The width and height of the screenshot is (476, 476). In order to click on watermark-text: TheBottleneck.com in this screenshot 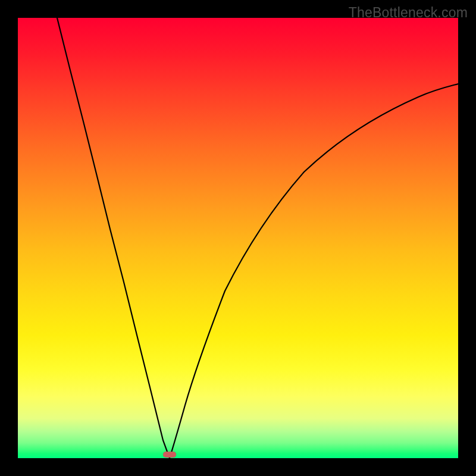, I will do `click(408, 13)`.